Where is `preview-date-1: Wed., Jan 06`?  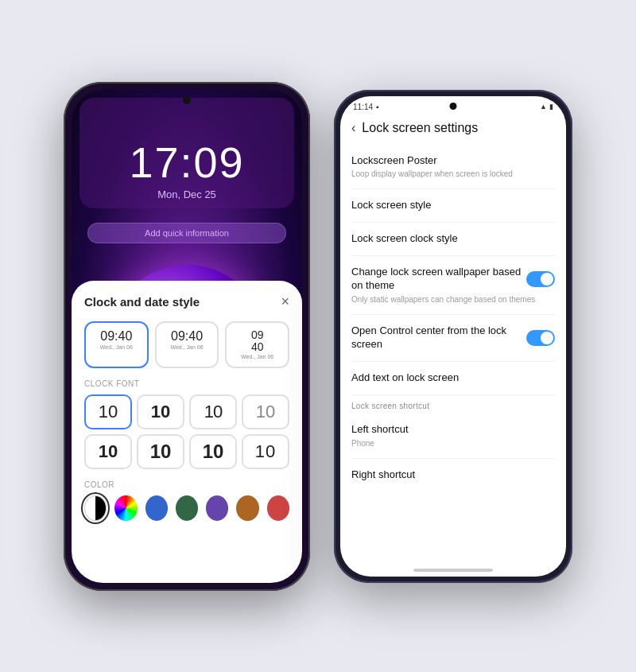
preview-date-1: Wed., Jan 06 is located at coordinates (116, 347).